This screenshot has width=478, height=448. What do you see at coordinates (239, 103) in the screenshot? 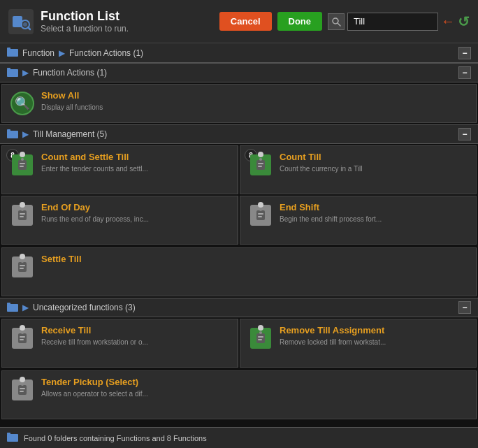
I see `list-item: 🔍 Show All Display all functions` at bounding box center [239, 103].